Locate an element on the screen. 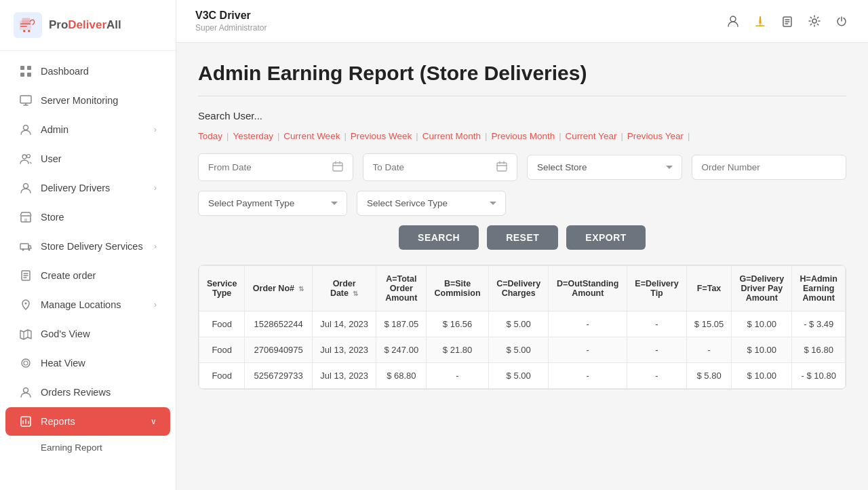 This screenshot has height=490, width=868. sidebar-item-gods-view: God's View is located at coordinates (88, 334).